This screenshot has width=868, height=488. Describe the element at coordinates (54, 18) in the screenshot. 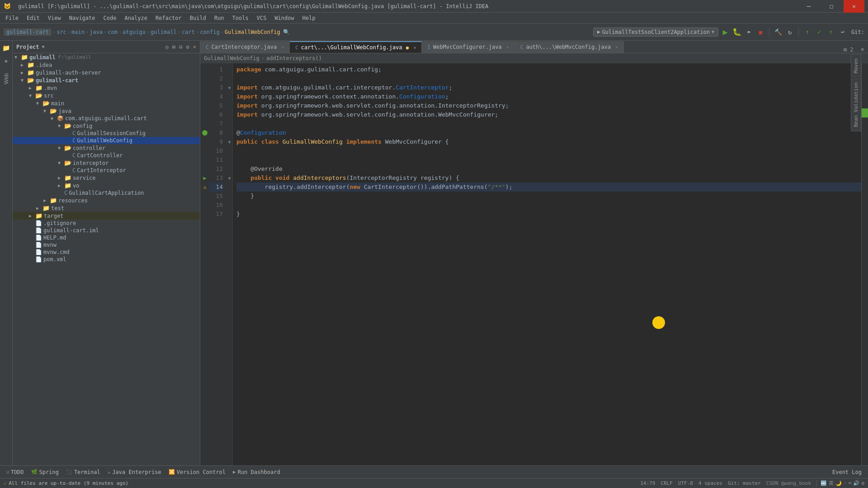

I see `menu-view: View` at that location.